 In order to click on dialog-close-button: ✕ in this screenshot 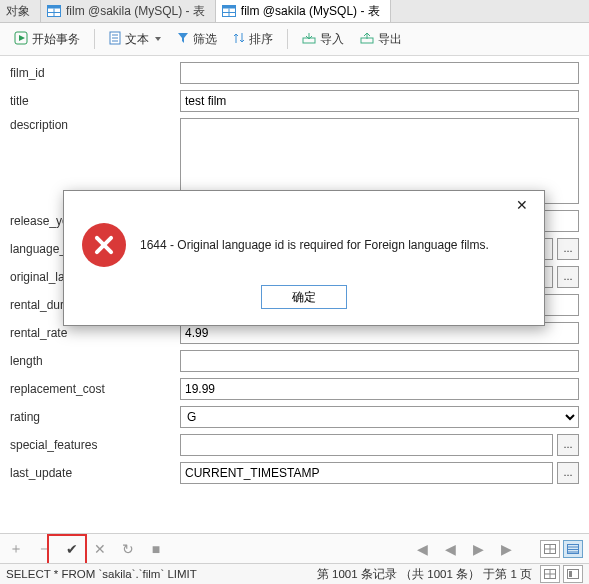, I will do `click(522, 205)`.